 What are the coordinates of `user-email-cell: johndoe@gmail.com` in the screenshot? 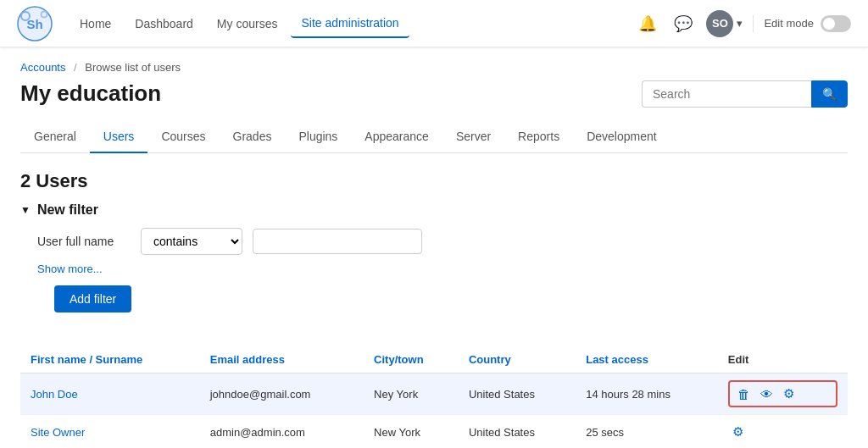 It's located at (281, 395).